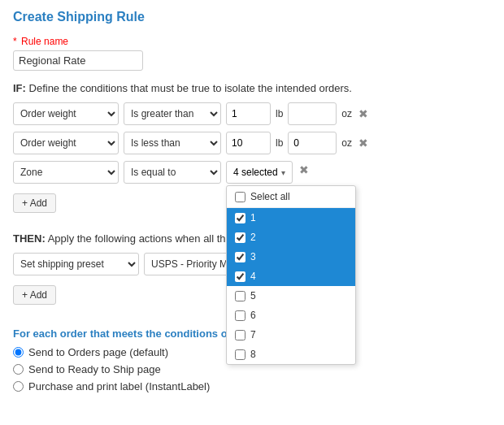 The width and height of the screenshot is (504, 425). Describe the element at coordinates (291, 197) in the screenshot. I see `select-all-row: Select all` at that location.